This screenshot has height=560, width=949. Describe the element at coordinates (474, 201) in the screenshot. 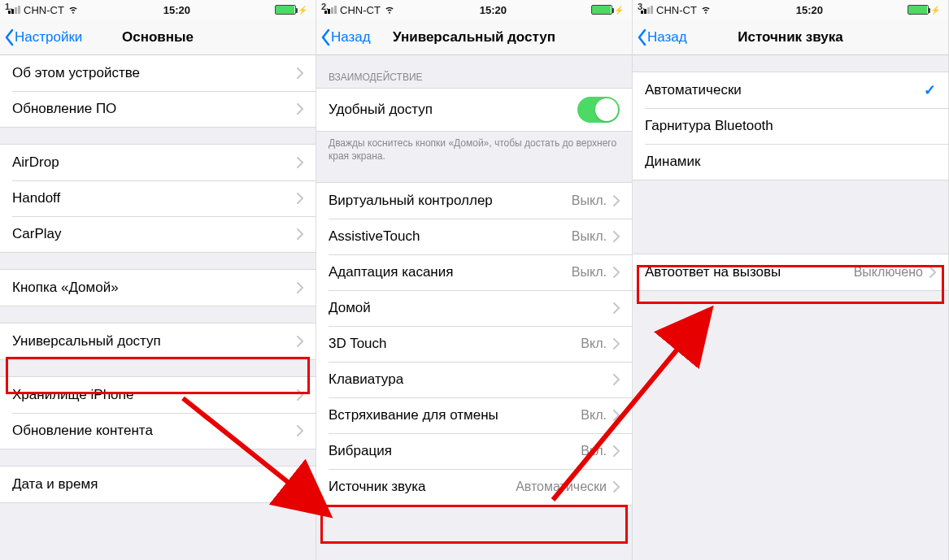

I see `row-switch-control: Виртуальный контроллер Выкл.` at that location.